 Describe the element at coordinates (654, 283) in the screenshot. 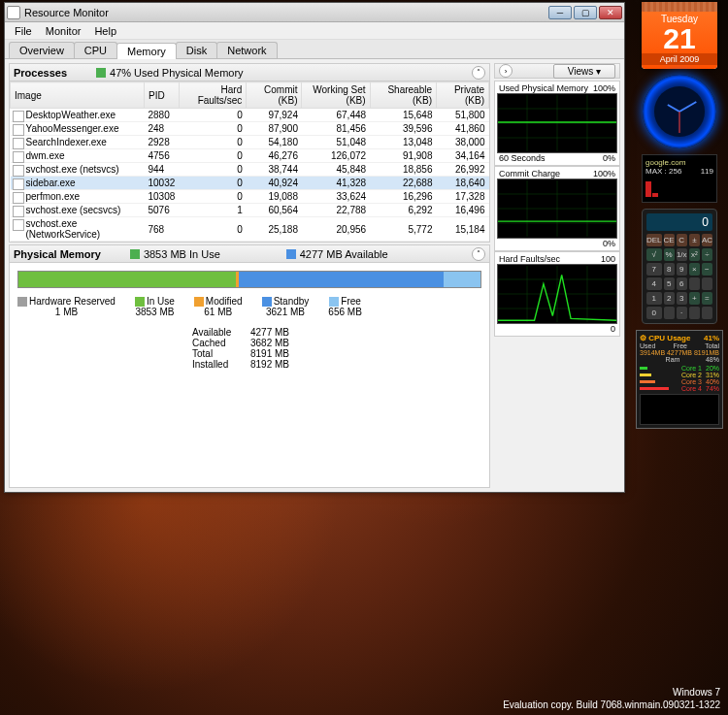

I see `calc-key: 4` at that location.